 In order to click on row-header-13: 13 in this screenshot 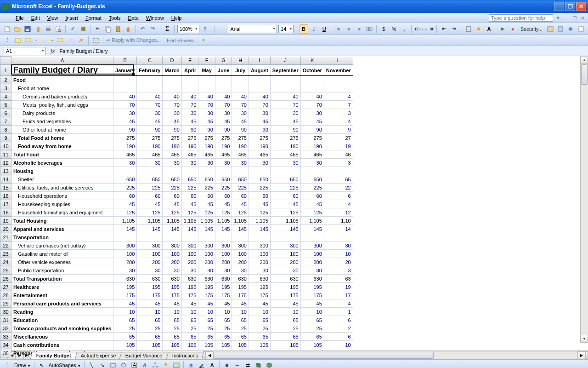, I will do `click(6, 171)`.